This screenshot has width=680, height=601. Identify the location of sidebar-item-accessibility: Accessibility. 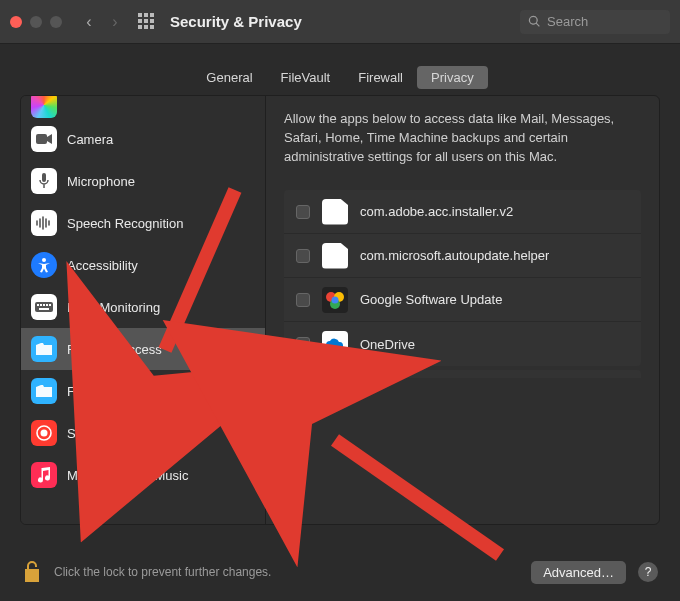
(143, 265).